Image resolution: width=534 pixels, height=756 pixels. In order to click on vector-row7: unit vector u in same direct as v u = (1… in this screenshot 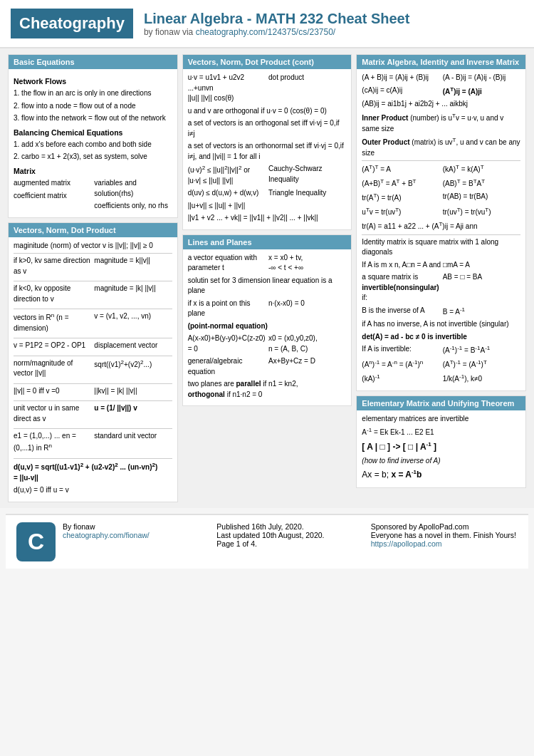, I will do `click(93, 415)`.